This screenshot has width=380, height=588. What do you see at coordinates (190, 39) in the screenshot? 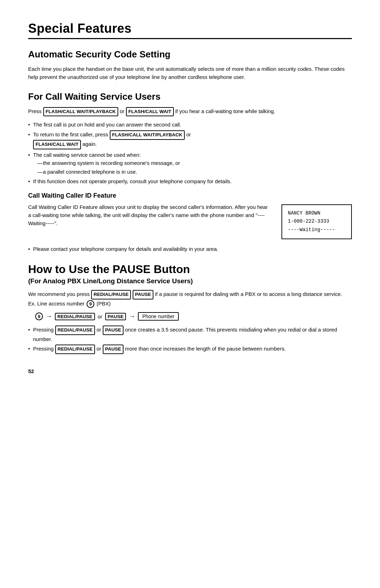
I see `title-divider` at bounding box center [190, 39].